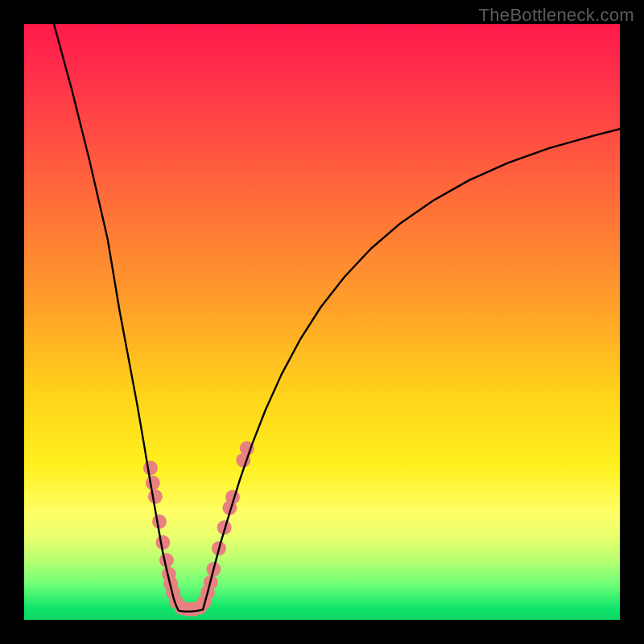  What do you see at coordinates (557, 15) in the screenshot?
I see `watermark-text: TheBottleneck.com` at bounding box center [557, 15].